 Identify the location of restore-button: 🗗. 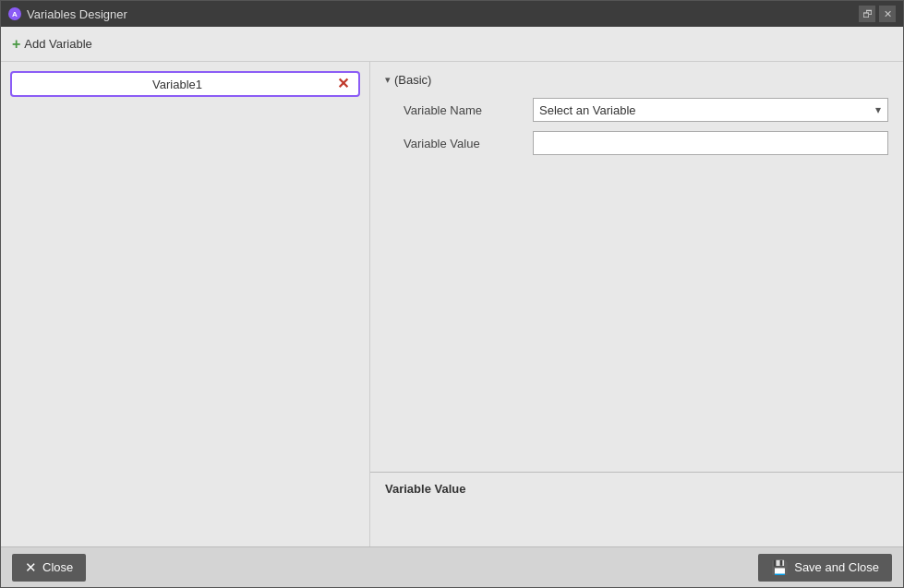
(867, 14).